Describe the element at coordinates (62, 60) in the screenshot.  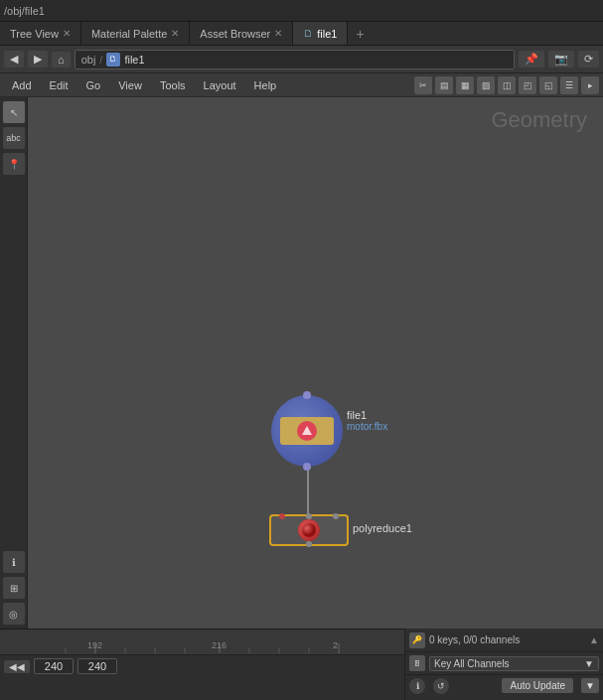
I see `nav-home-button: ⌂` at that location.